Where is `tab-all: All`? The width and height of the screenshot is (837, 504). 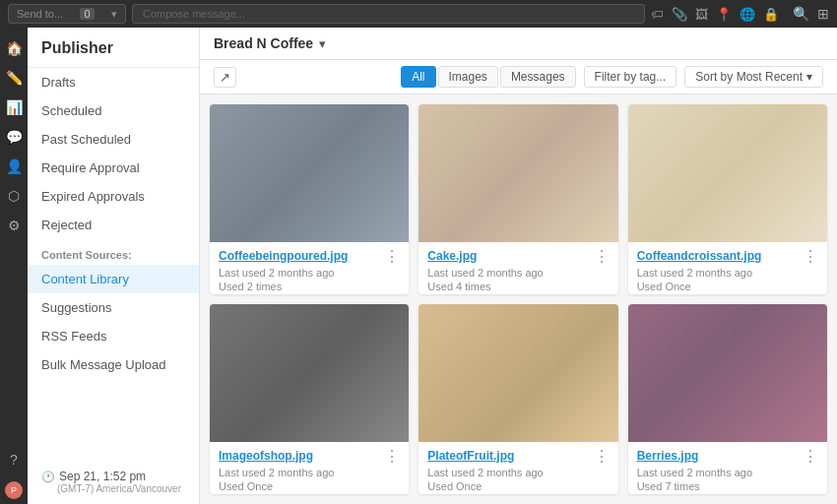 tab-all: All is located at coordinates (418, 77).